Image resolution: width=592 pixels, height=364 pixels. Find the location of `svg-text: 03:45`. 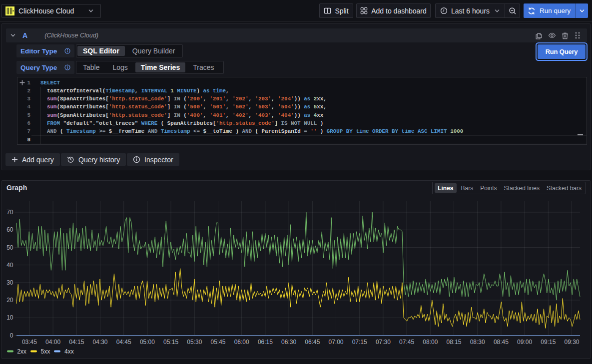

svg-text: 03:45 is located at coordinates (29, 342).